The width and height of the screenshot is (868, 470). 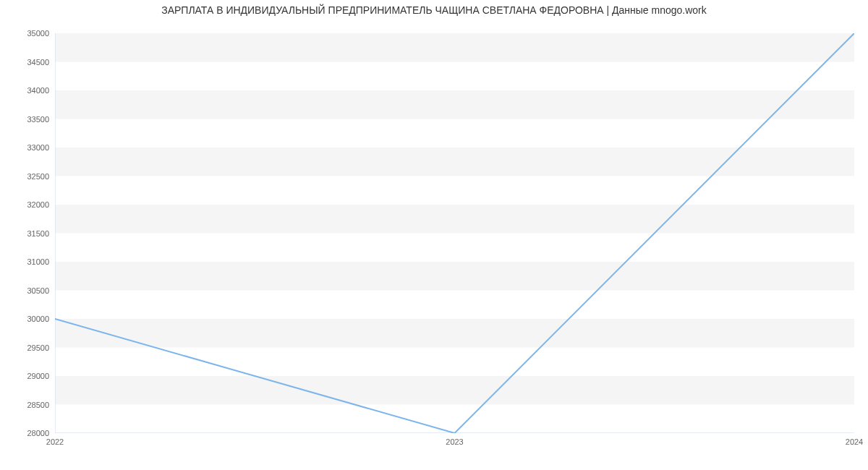 What do you see at coordinates (38, 62) in the screenshot?
I see `y-tick-label: 34500` at bounding box center [38, 62].